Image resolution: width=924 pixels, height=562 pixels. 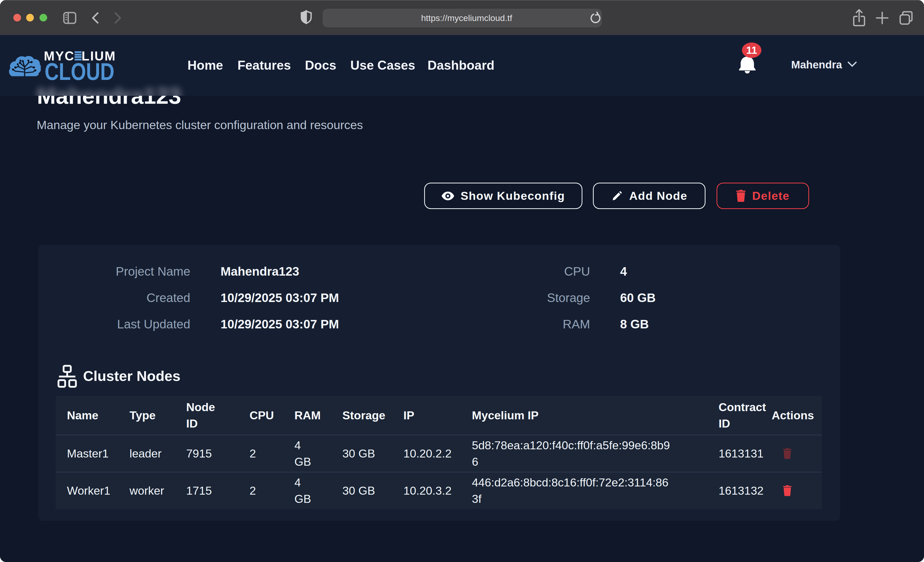 What do you see at coordinates (752, 50) in the screenshot?
I see `svg-text: 11` at bounding box center [752, 50].